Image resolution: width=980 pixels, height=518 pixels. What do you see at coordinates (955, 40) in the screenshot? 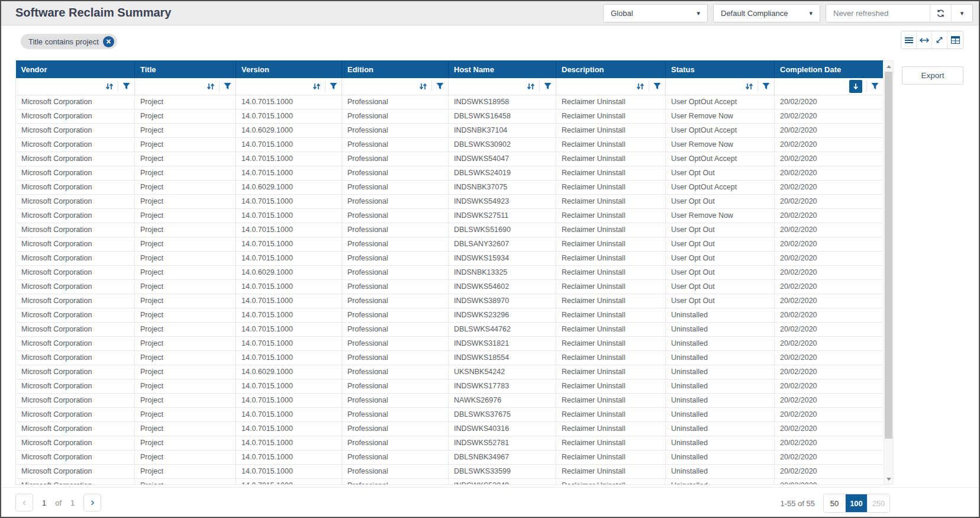
I see `table-view-button` at bounding box center [955, 40].